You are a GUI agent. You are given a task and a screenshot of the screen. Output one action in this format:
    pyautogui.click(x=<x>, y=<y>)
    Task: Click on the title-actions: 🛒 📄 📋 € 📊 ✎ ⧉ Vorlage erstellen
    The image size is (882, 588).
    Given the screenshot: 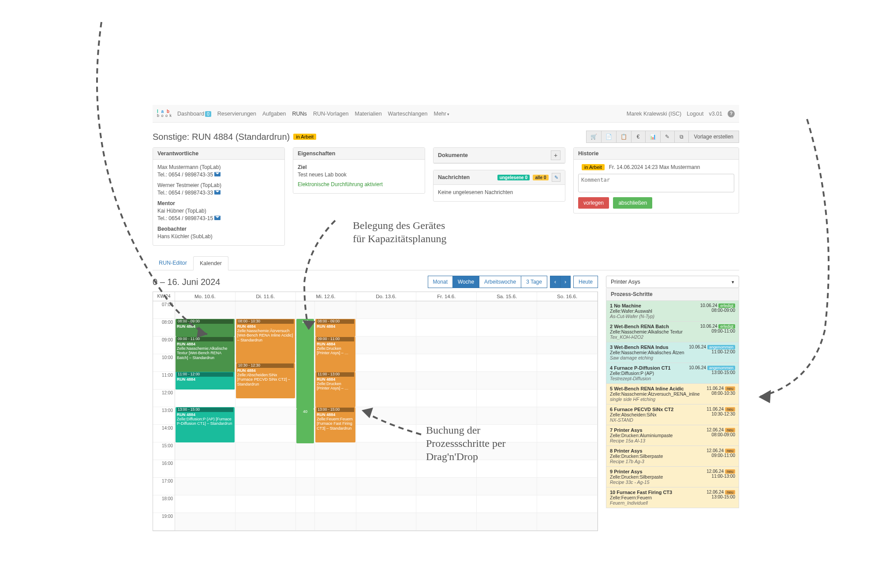 What is the action you would take?
    pyautogui.click(x=662, y=137)
    